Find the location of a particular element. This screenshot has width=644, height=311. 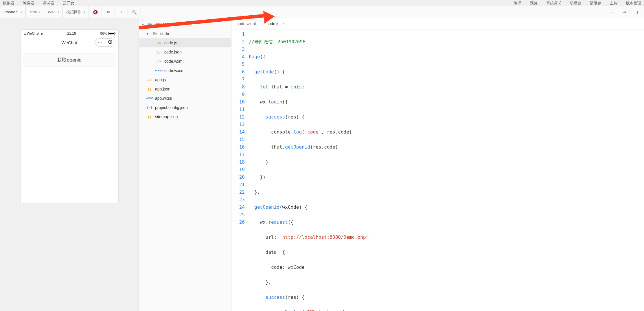

tree-label: code.js is located at coordinates (171, 43).